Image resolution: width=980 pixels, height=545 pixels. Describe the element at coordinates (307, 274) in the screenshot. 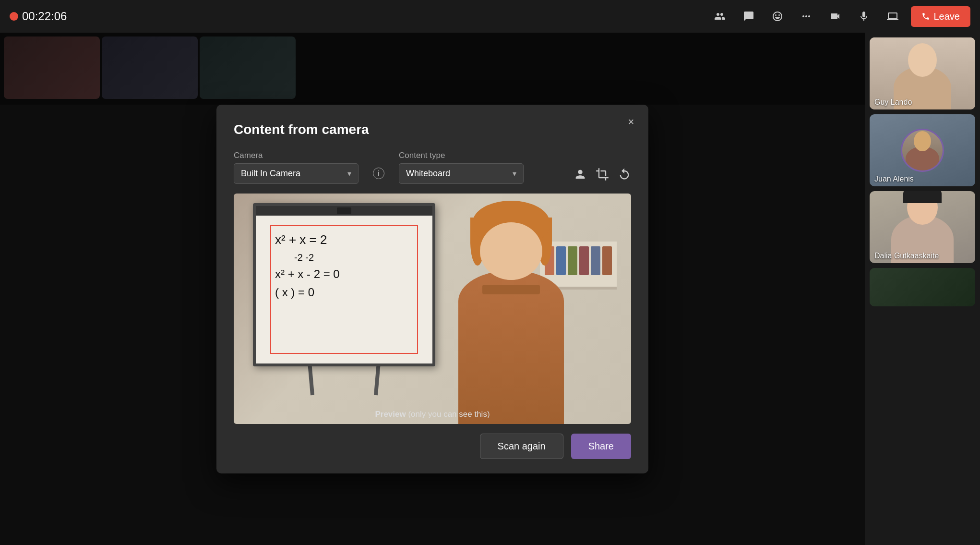

I see `math-line-3: x² + x - 2 = 0` at that location.